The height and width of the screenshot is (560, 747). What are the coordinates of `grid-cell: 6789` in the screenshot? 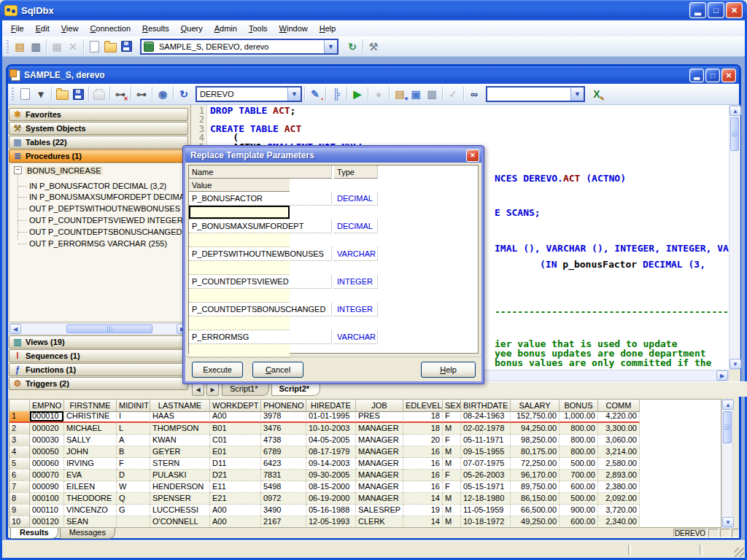 It's located at (284, 452).